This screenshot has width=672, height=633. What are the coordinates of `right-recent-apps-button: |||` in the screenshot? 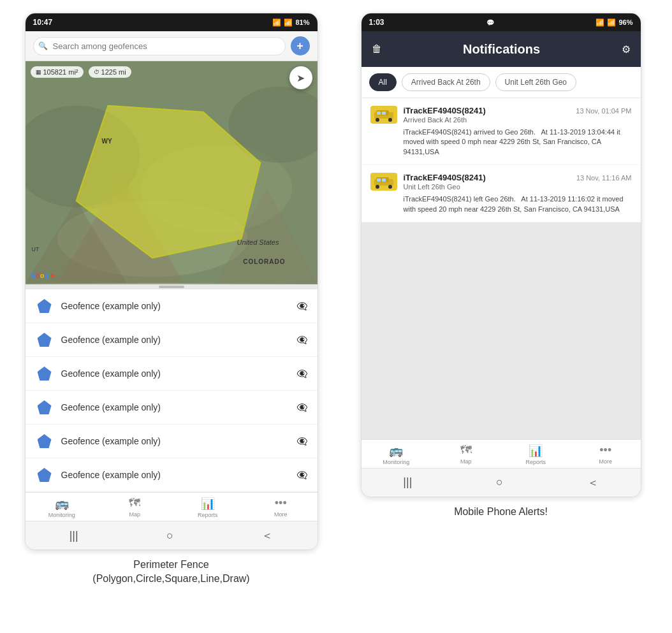 It's located at (407, 482).